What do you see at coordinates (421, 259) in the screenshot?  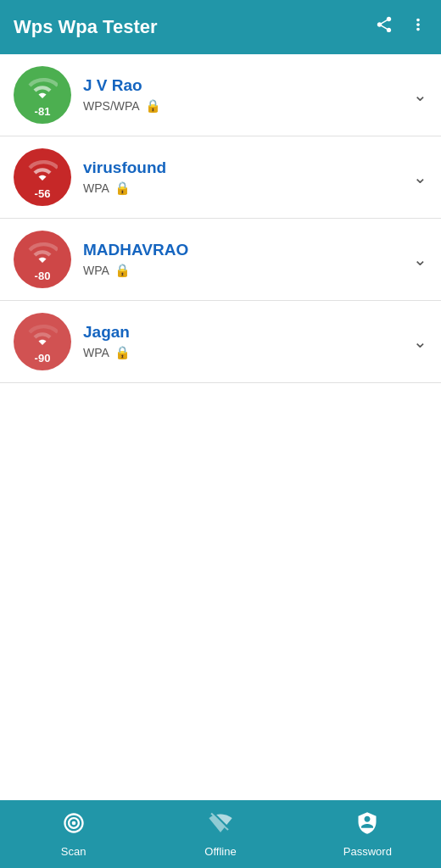 I see `expand-chevron-madhavrao: ⌄` at bounding box center [421, 259].